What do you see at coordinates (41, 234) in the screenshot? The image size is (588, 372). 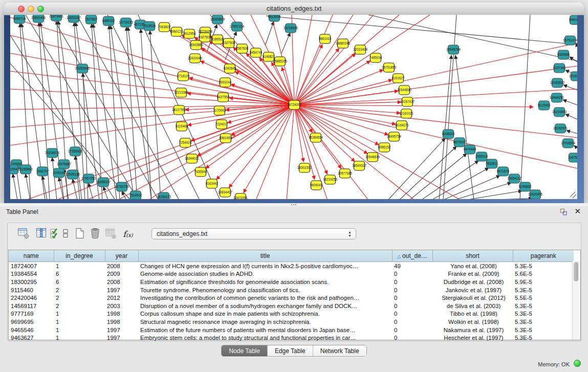 I see `show-columns-button` at bounding box center [41, 234].